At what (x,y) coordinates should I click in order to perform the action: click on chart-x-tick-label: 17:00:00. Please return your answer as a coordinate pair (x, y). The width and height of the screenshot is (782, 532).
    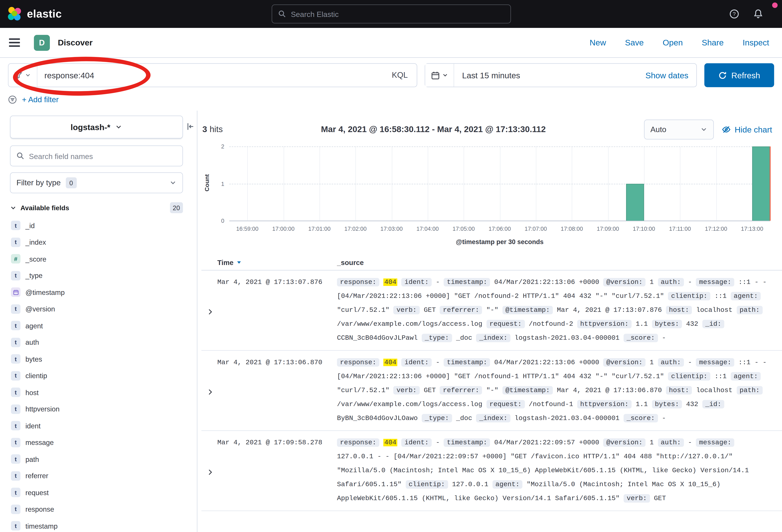
    Looking at the image, I should click on (283, 229).